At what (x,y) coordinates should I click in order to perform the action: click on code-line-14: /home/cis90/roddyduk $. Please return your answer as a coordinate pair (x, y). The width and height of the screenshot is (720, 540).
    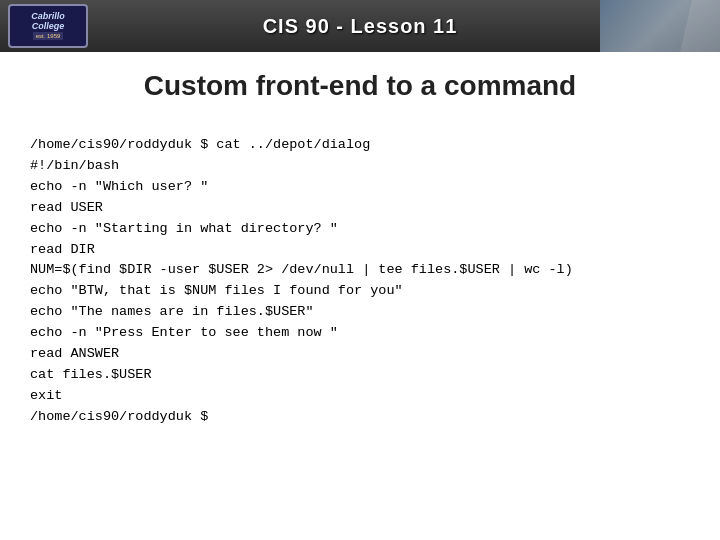
    Looking at the image, I should click on (119, 416).